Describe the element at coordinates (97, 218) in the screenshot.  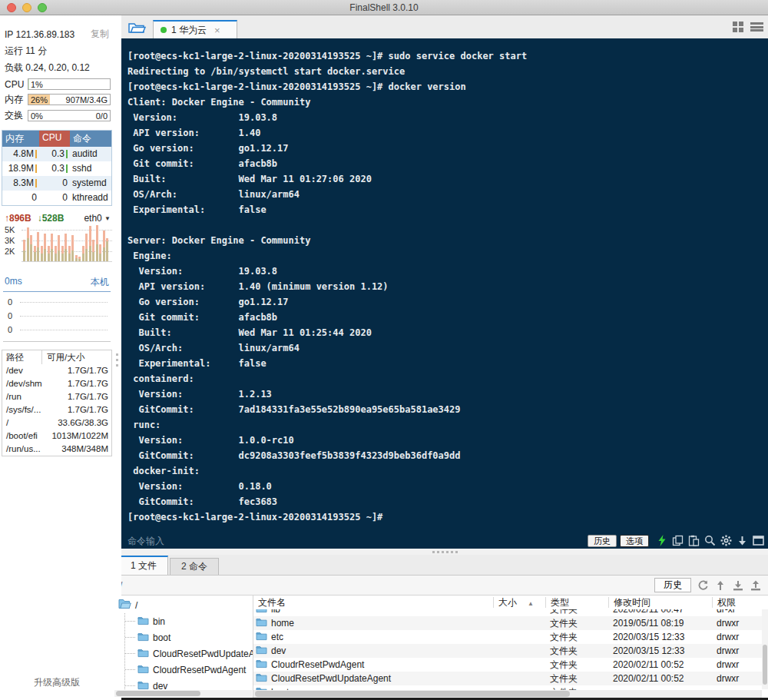
I see `interface-dropdown: eth0 ▼` at that location.